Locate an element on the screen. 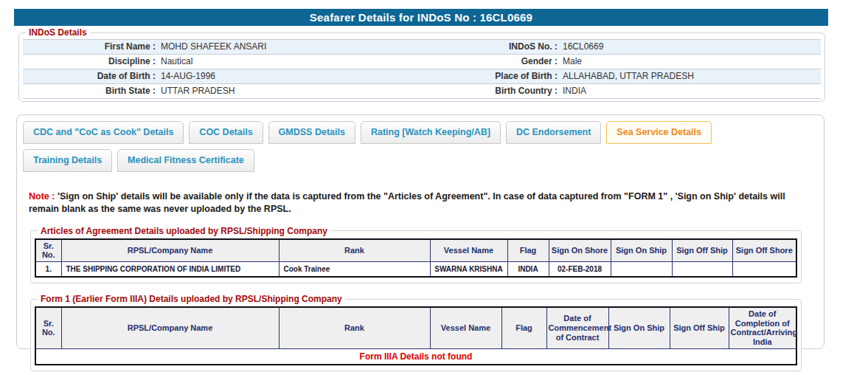  place-of-birth-label: Place of Birth : is located at coordinates (495, 77).